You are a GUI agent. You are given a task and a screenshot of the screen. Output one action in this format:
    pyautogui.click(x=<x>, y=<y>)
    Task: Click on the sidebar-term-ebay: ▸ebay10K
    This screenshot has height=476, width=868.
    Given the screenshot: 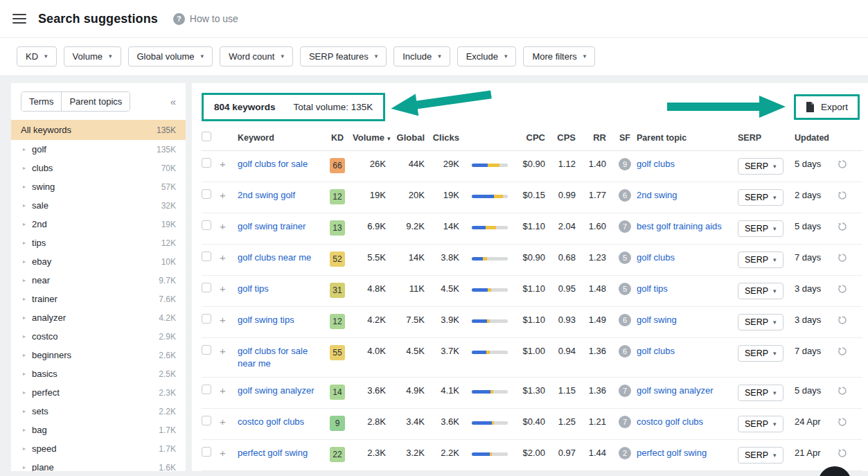 What is the action you would take?
    pyautogui.click(x=98, y=262)
    